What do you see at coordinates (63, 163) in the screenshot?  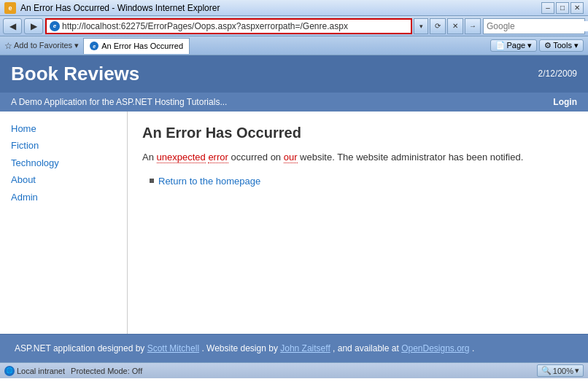 I see `sidebar-item-technology: Technology` at bounding box center [63, 163].